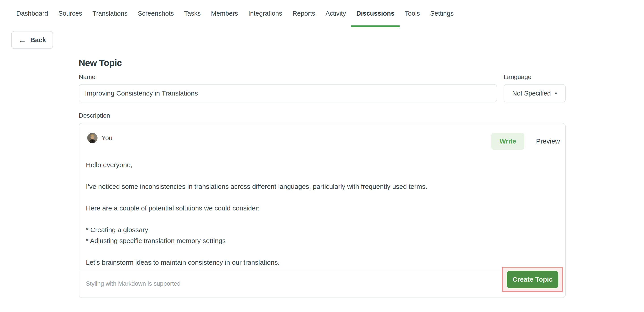  What do you see at coordinates (133, 284) in the screenshot?
I see `markdown-hint: Styling with Markdown is supported` at bounding box center [133, 284].